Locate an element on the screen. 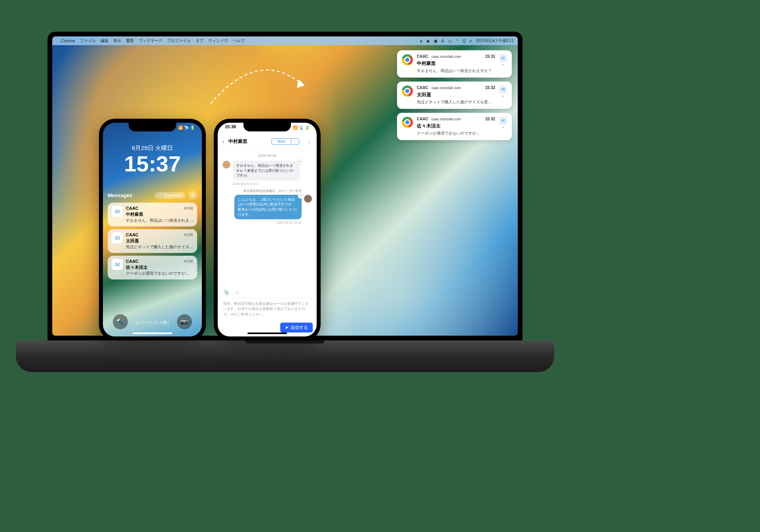 This screenshot has width=760, height=532. back-button: ‹ is located at coordinates (223, 142).